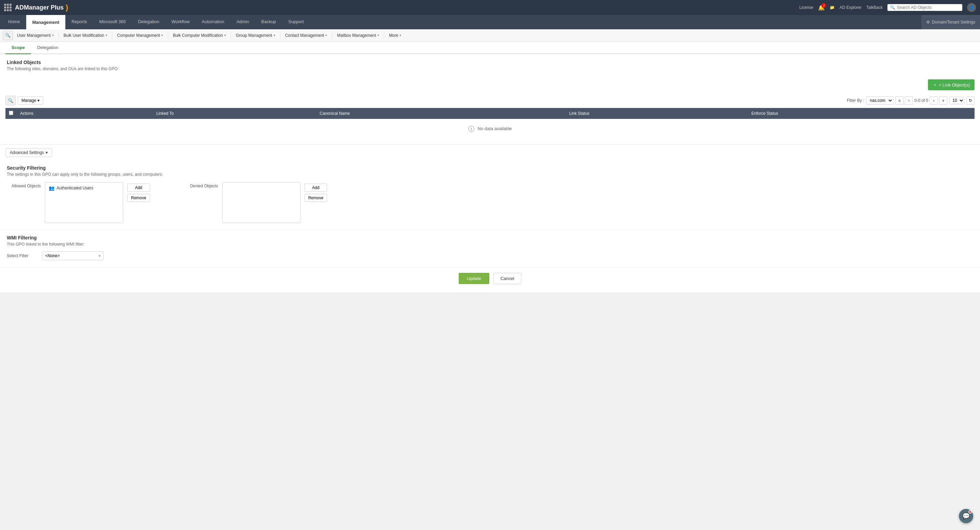  Describe the element at coordinates (11, 101) in the screenshot. I see `table-search-icon: 🔍` at that location.